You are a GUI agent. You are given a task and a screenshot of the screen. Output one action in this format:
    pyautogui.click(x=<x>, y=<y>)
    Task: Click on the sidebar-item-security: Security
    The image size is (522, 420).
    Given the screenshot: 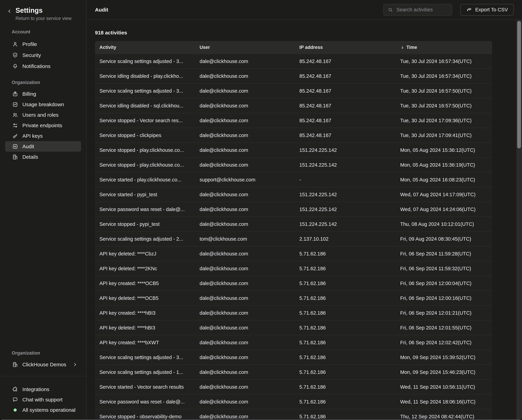 What is the action you would take?
    pyautogui.click(x=43, y=55)
    